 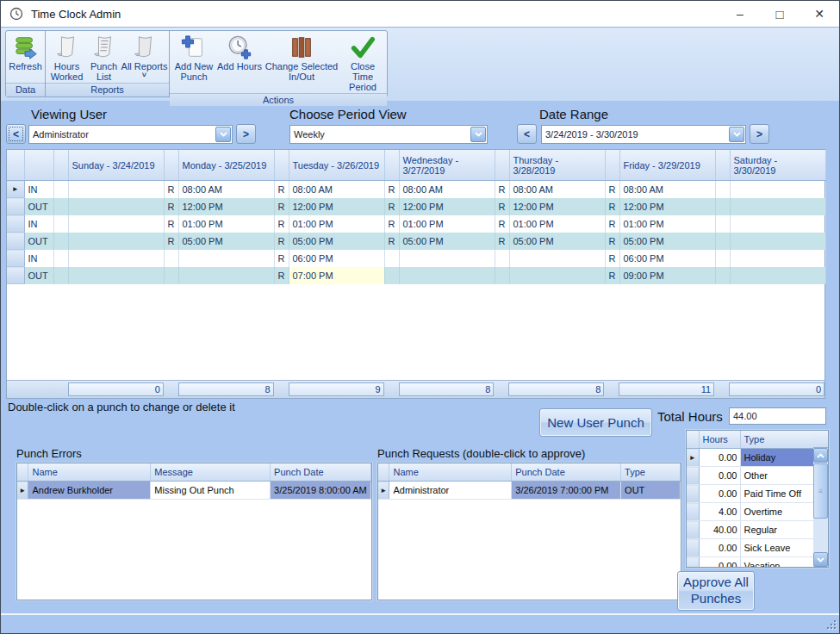 I want to click on table-row: 0.00Vacation, so click(x=750, y=563).